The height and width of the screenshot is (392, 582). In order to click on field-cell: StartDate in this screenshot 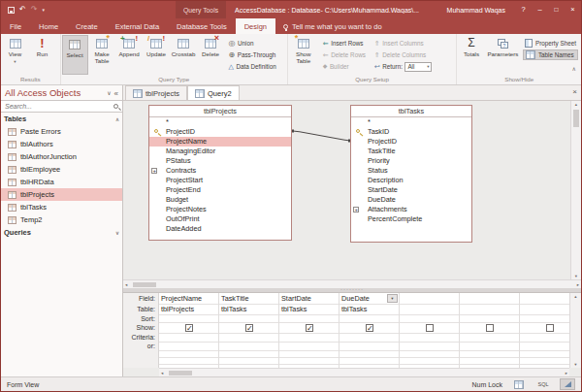, I will do `click(308, 299)`.